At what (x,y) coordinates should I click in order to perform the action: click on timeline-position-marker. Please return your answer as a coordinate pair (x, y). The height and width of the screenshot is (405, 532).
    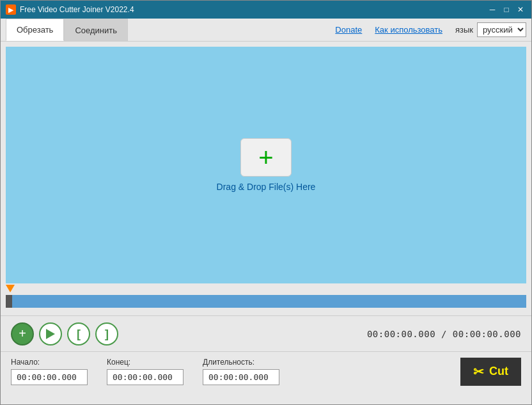
    Looking at the image, I should click on (10, 289).